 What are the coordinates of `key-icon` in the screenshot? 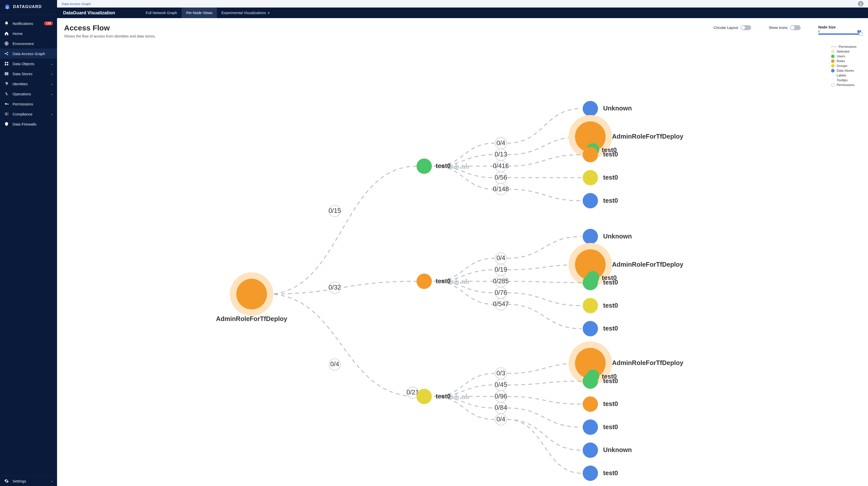 It's located at (7, 104).